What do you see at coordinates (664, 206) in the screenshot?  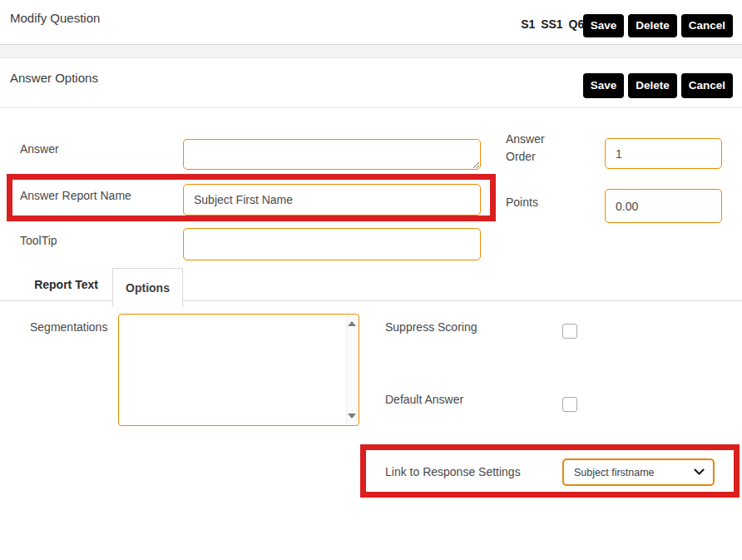 I see `points-input` at bounding box center [664, 206].